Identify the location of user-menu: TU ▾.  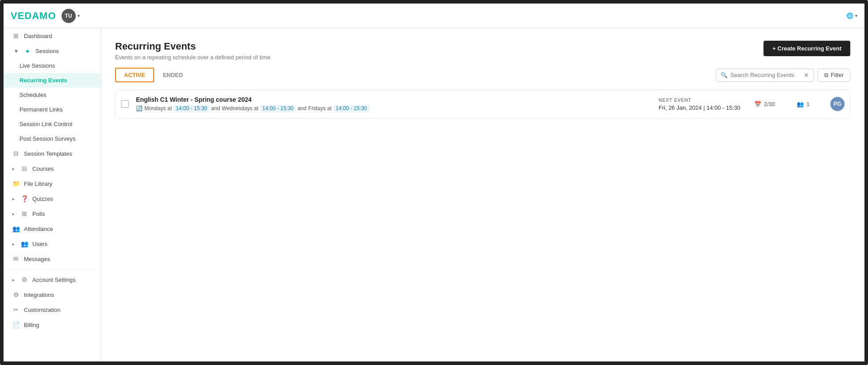
(71, 16).